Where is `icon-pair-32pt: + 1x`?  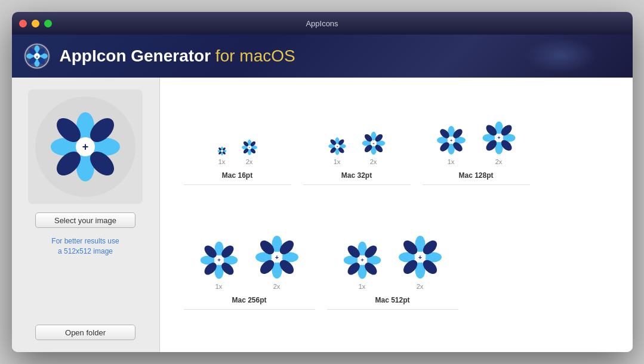
icon-pair-32pt: + 1x is located at coordinates (357, 148).